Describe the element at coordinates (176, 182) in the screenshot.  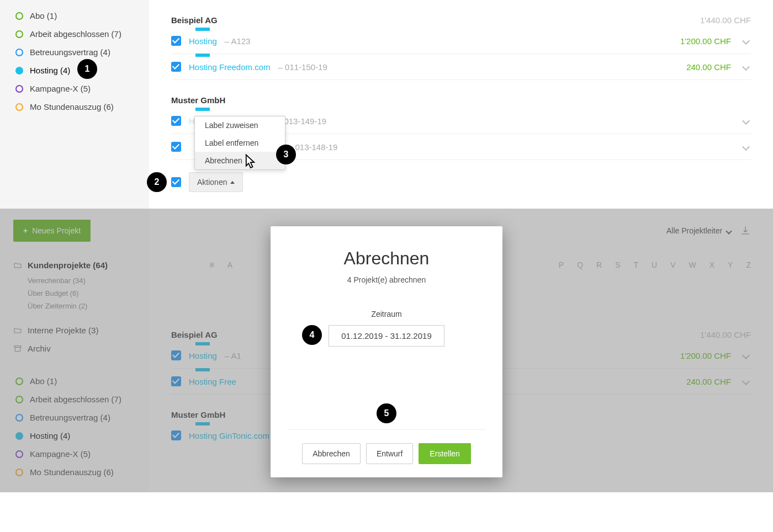
I see `checkbox-select-all` at that location.